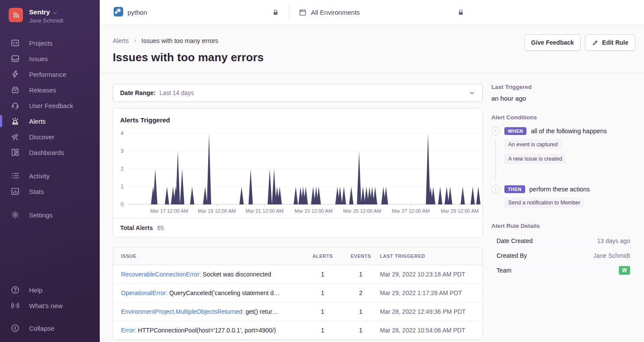 Image resolution: width=644 pixels, height=342 pixels. I want to click on sidebar-item-label: Activity, so click(39, 176).